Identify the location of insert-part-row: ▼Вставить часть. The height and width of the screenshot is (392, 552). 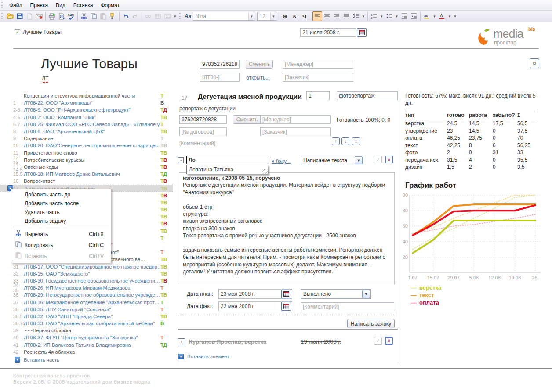
(86, 360).